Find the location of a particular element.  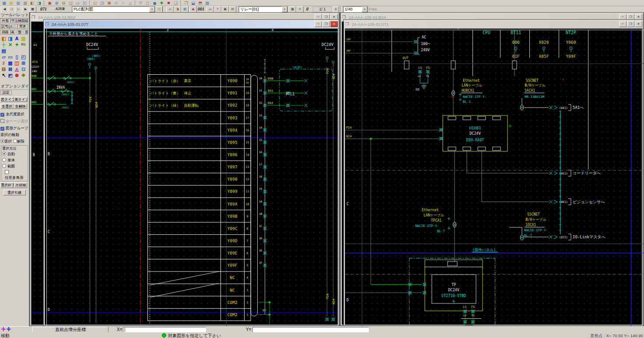

toolbar-icon: ▱ is located at coordinates (170, 10).